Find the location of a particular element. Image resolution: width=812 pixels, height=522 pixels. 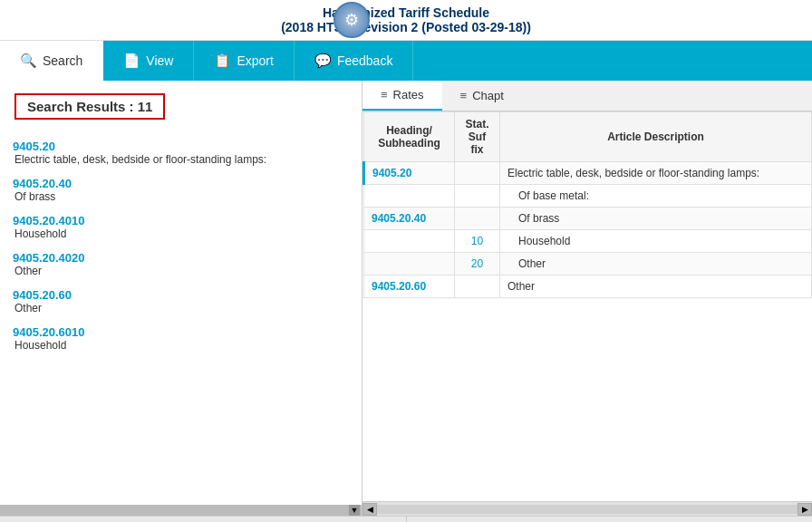

cell-suffix: 20 is located at coordinates (478, 265).